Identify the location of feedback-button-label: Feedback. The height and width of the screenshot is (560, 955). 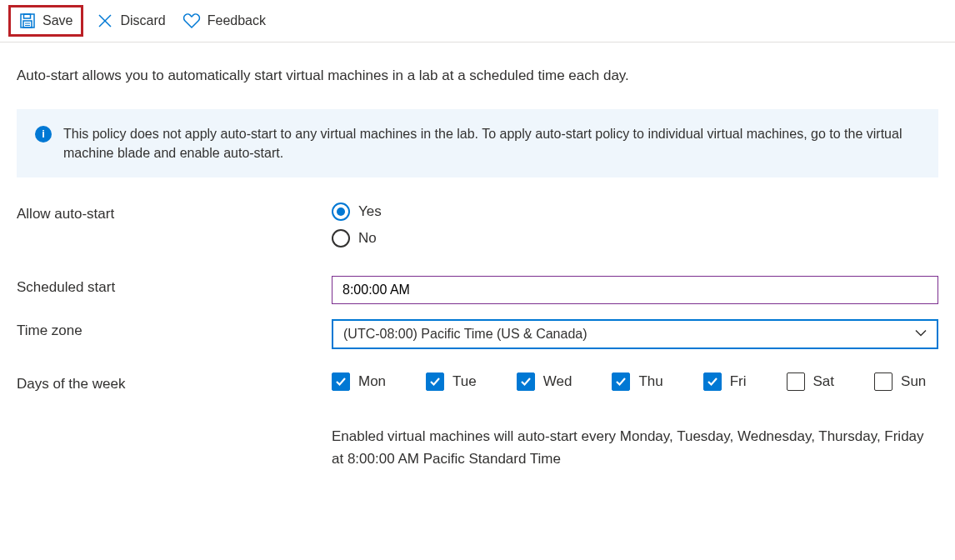
(237, 21).